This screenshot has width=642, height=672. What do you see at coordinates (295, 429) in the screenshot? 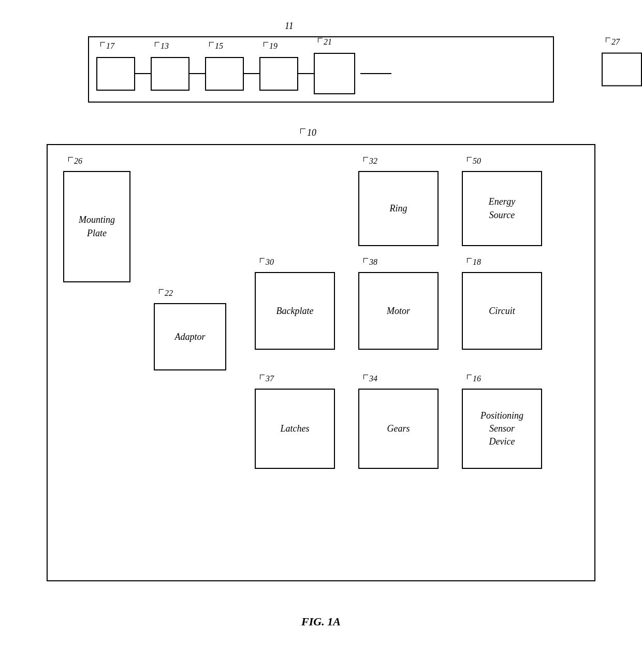
I see `box-latches: Latches` at bounding box center [295, 429].